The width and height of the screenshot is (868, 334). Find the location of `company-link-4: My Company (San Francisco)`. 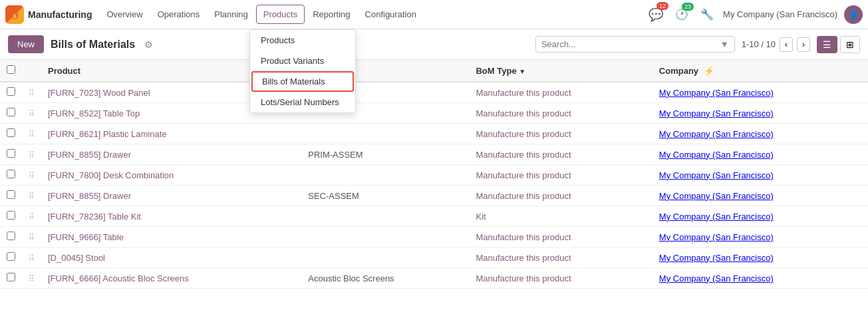

company-link-4: My Company (San Francisco) is located at coordinates (716, 176).